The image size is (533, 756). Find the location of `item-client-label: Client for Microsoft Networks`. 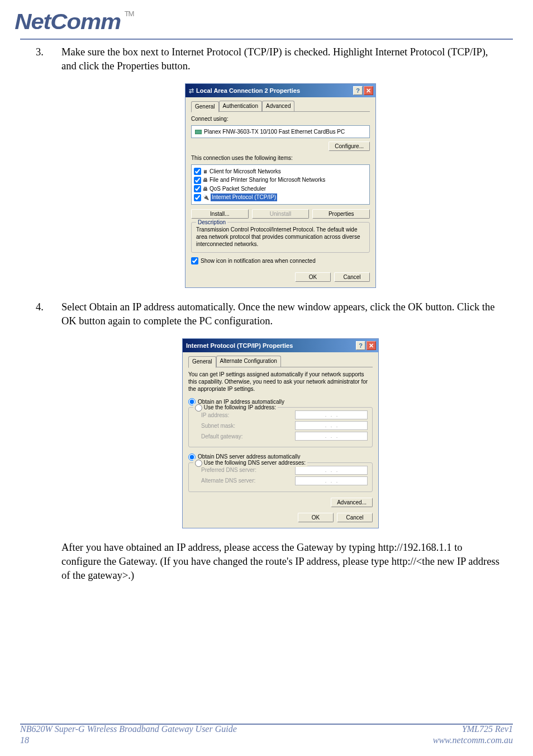

item-client-label: Client for Microsoft Networks is located at coordinates (245, 172).